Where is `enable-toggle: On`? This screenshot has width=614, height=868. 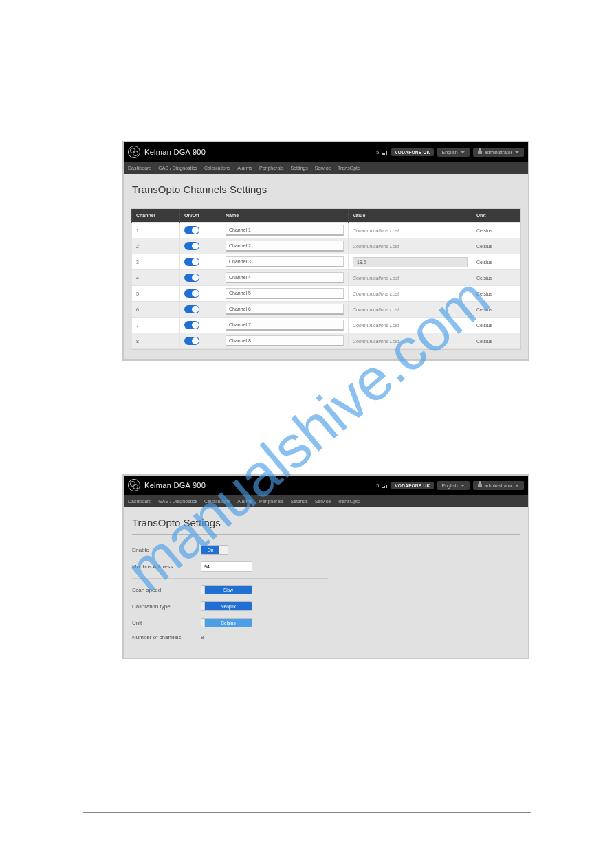 enable-toggle: On is located at coordinates (215, 550).